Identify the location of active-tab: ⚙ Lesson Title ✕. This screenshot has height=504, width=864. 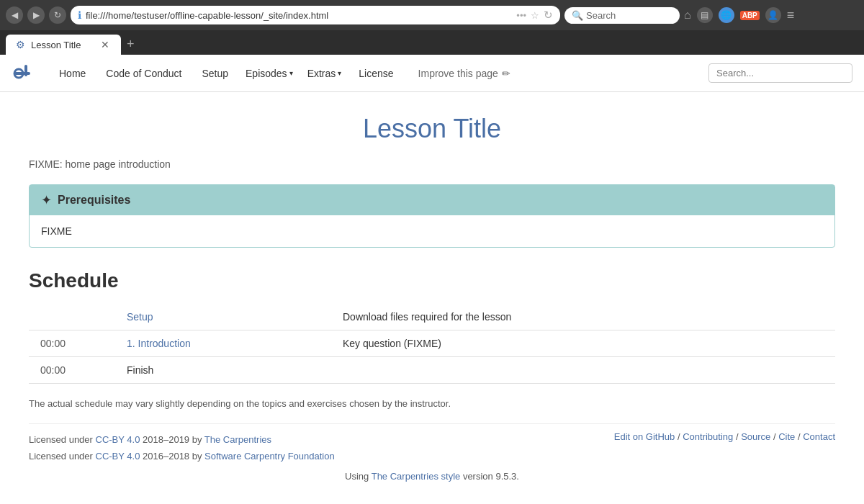
(63, 45).